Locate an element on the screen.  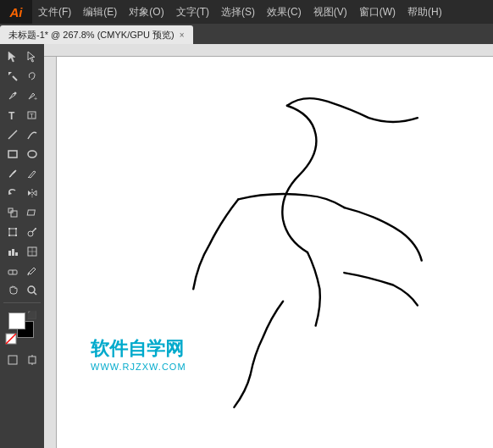
watermark-url: WWW.RJZXW.COM is located at coordinates (139, 367).